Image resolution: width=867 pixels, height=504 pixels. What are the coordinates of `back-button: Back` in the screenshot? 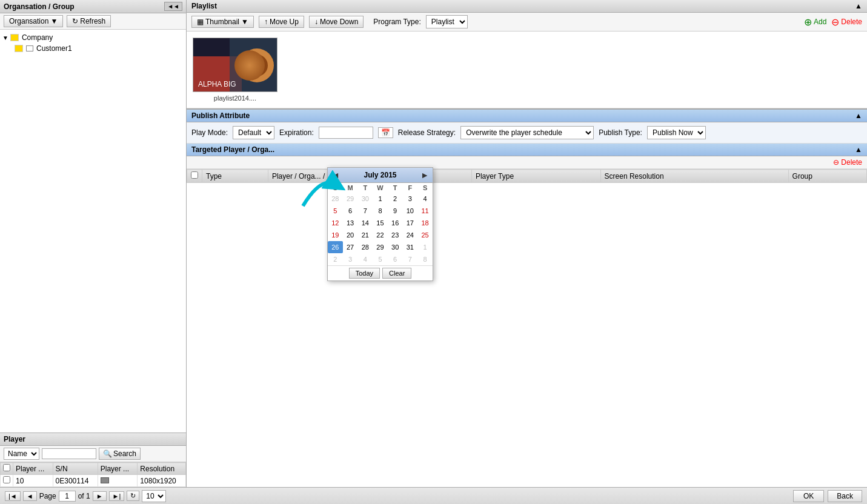 It's located at (845, 496).